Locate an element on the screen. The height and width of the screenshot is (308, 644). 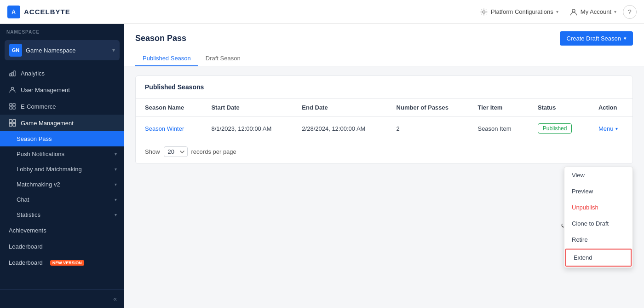
dropdown-retire: Retire is located at coordinates (598, 239).